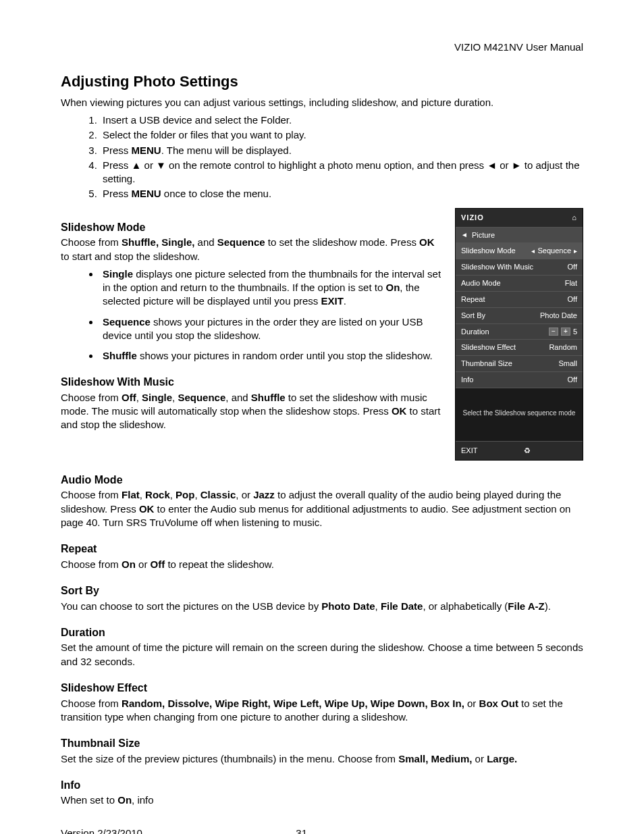 The image size is (644, 834). What do you see at coordinates (519, 450) in the screenshot?
I see `menu-footer: EXIT ♻` at bounding box center [519, 450].